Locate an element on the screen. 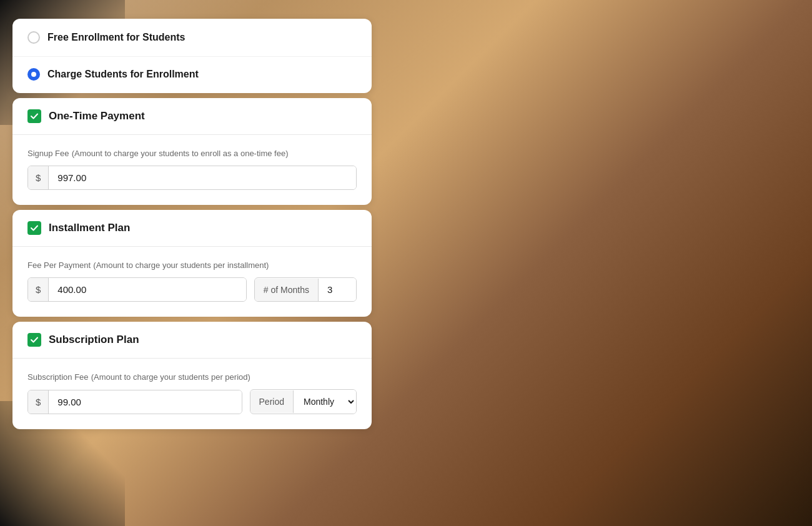 This screenshot has height=526, width=812. installment-plan-body: Fee Per Payment (Amount to charge your s… is located at coordinates (192, 282).